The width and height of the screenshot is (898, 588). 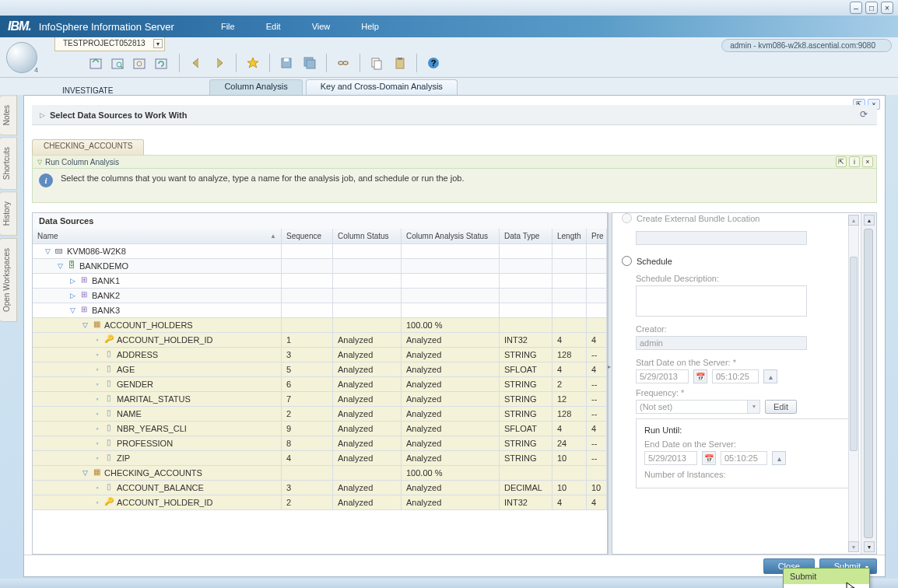 What do you see at coordinates (320, 296) in the screenshot?
I see `table-row: ▷⊞BANK2` at bounding box center [320, 296].